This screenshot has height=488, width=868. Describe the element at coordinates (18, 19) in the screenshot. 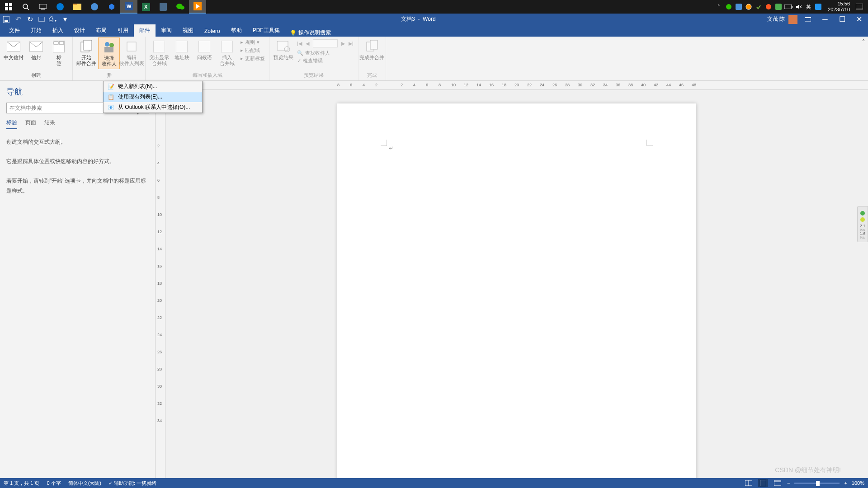

I see `undo-button: ↶` at that location.